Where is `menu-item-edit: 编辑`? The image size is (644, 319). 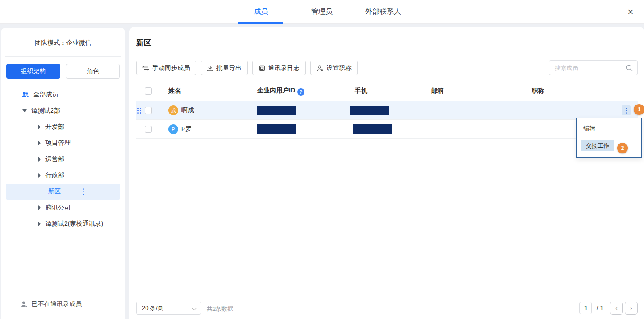
menu-item-edit: 编辑 is located at coordinates (609, 126).